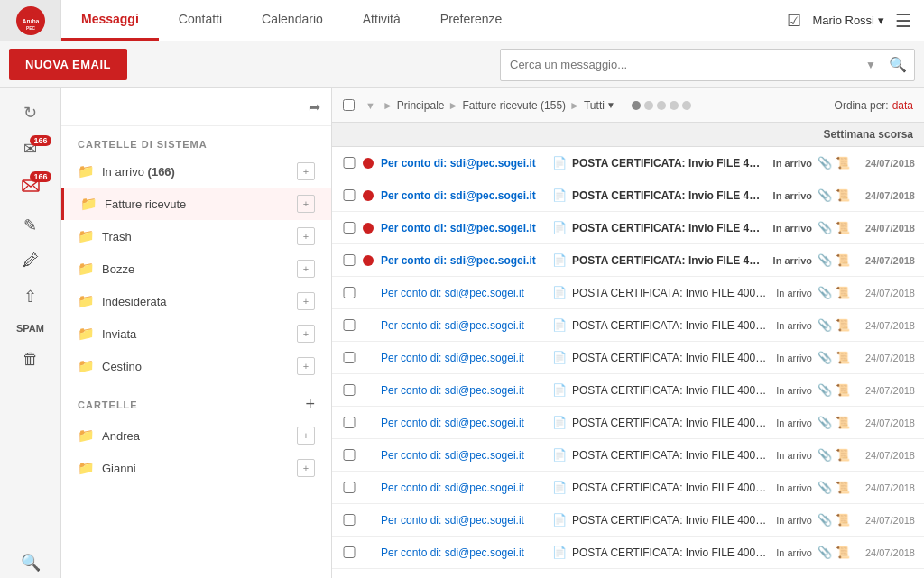 This screenshot has height=578, width=924. What do you see at coordinates (882, 553) in the screenshot?
I see `message-date: 24/07/2018` at bounding box center [882, 553].